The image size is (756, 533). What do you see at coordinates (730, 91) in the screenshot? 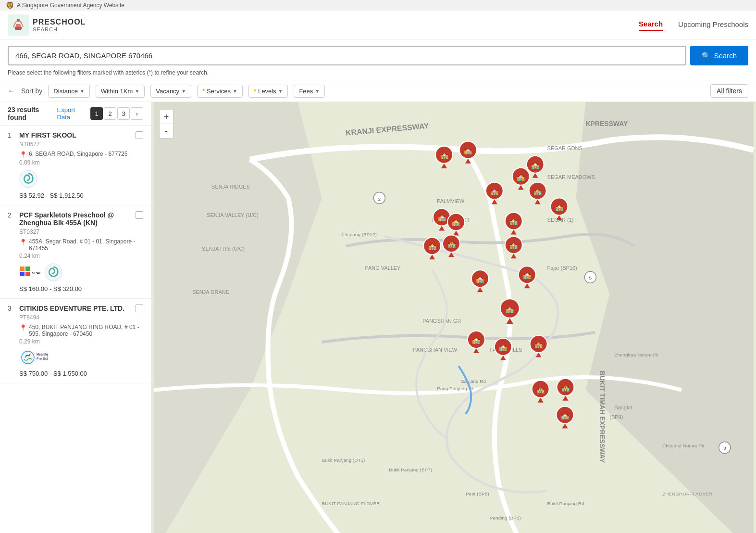
I see `all-filters-button: All filters` at bounding box center [730, 91].